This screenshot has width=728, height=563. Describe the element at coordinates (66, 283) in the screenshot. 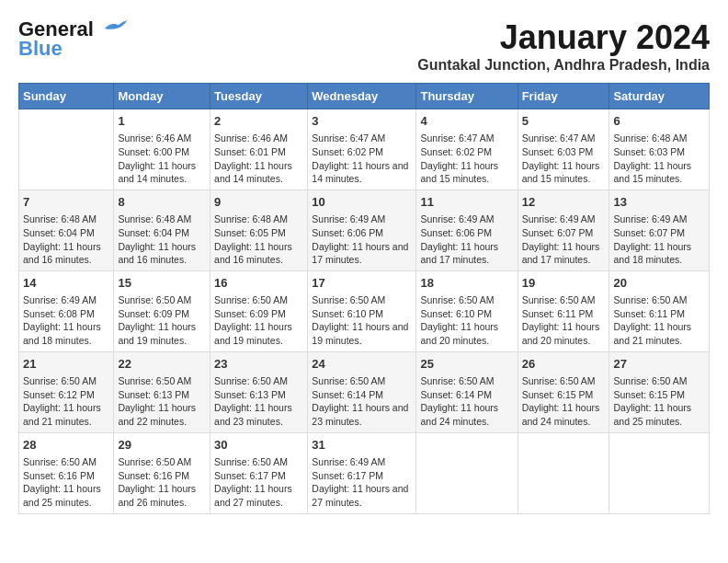

I see `day-number: 14` at that location.